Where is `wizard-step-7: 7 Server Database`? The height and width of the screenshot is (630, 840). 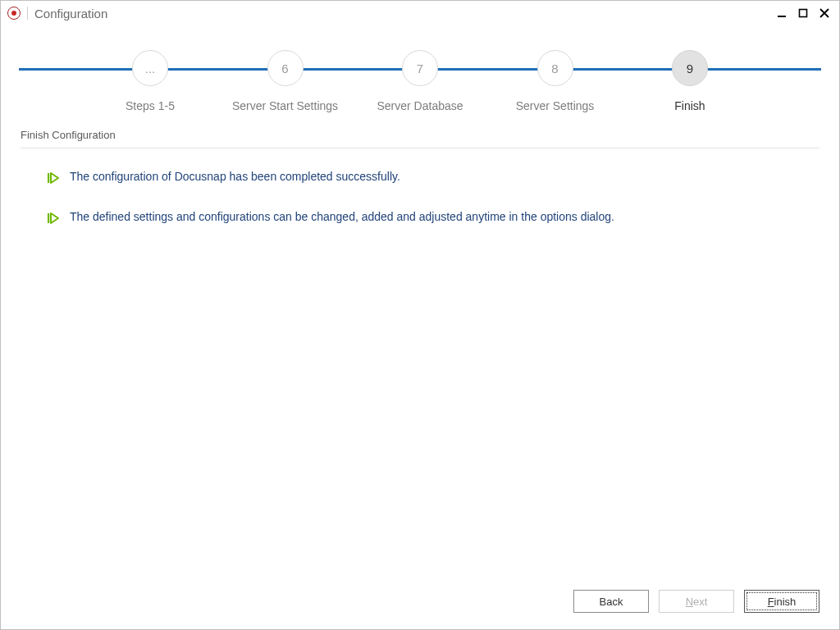 wizard-step-7: 7 Server Database is located at coordinates (420, 81).